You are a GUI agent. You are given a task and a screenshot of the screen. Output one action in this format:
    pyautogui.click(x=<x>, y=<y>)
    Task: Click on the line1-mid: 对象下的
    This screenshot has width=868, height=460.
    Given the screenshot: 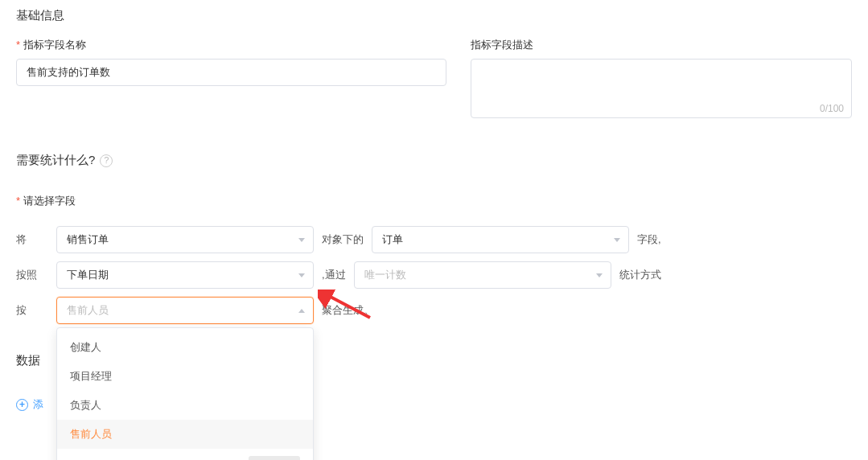 What is the action you would take?
    pyautogui.click(x=343, y=240)
    